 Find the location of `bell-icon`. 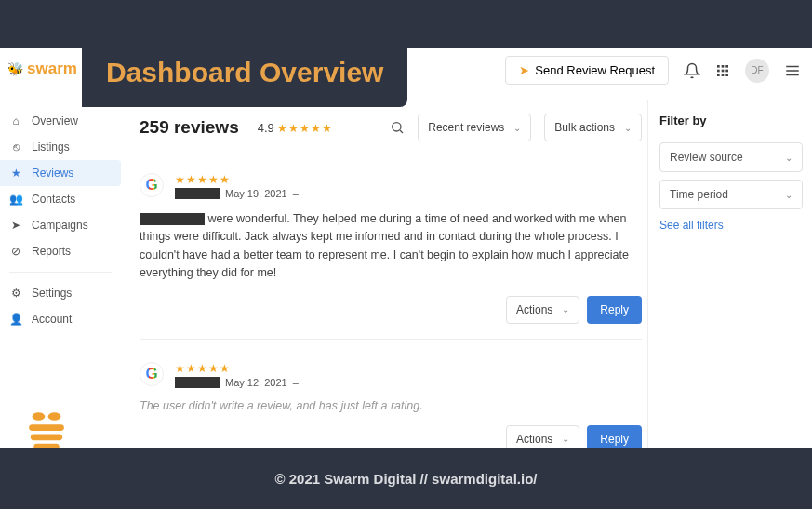

bell-icon is located at coordinates (692, 71).